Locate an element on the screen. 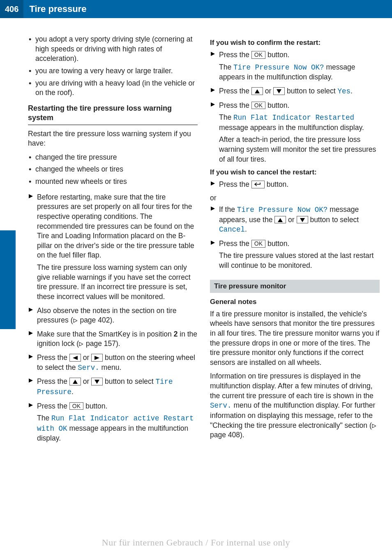 Image resolution: width=392 pixels, height=557 pixels. menu-name: Serv. is located at coordinates (89, 368).